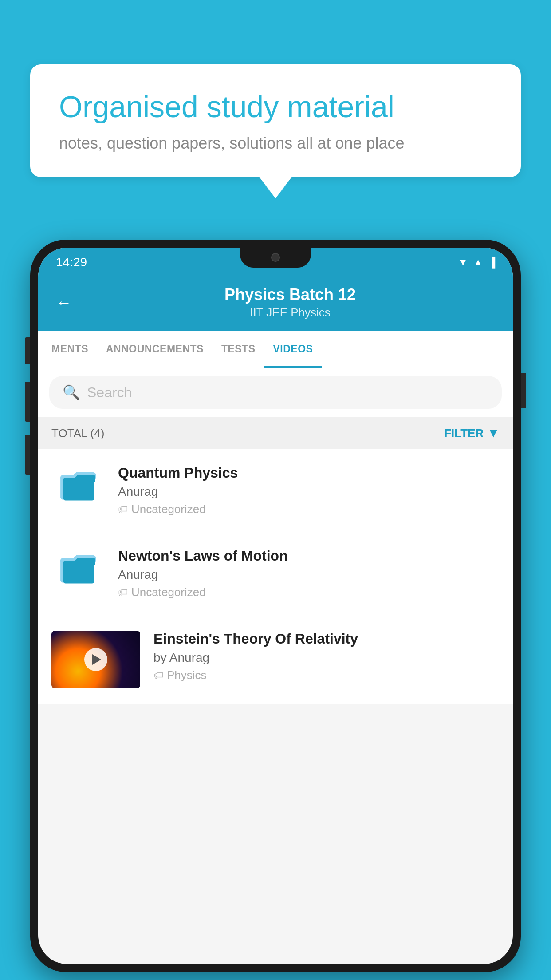 The width and height of the screenshot is (551, 980). Describe the element at coordinates (327, 658) in the screenshot. I see `item-author: by Anurag` at that location.